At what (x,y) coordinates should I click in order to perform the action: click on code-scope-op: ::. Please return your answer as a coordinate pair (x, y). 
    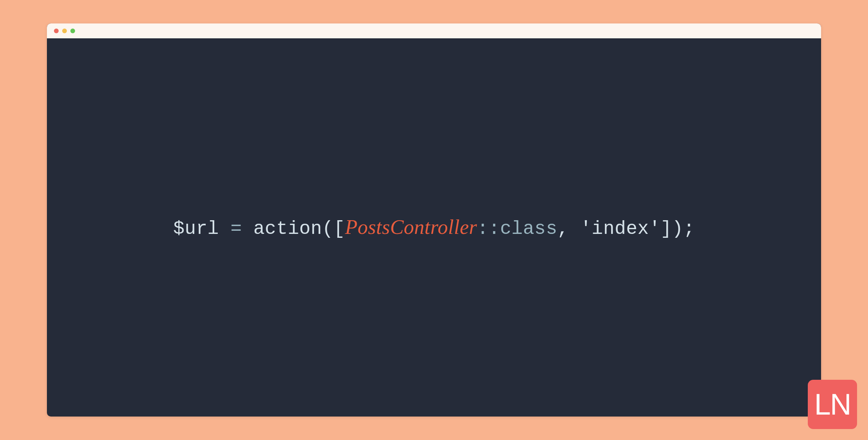
    Looking at the image, I should click on (489, 229).